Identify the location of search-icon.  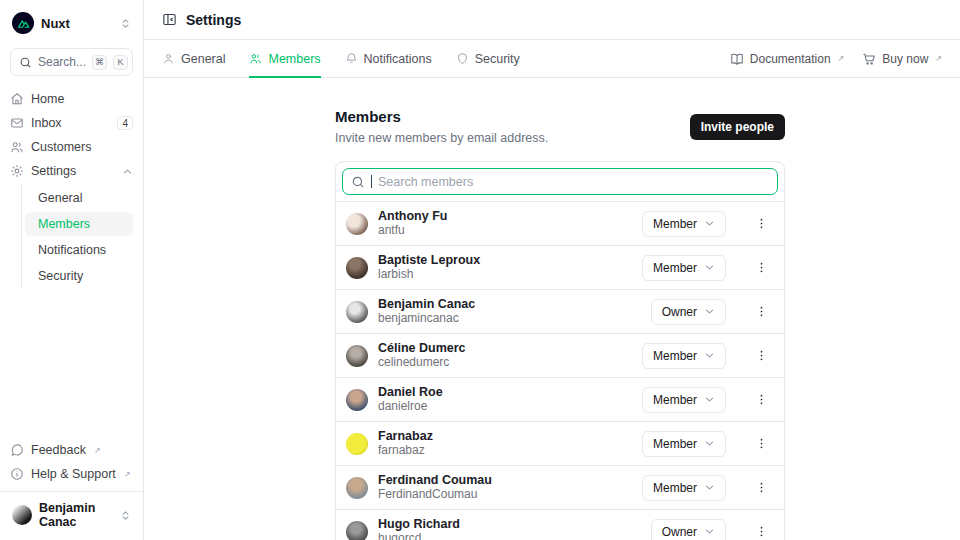
(26, 62).